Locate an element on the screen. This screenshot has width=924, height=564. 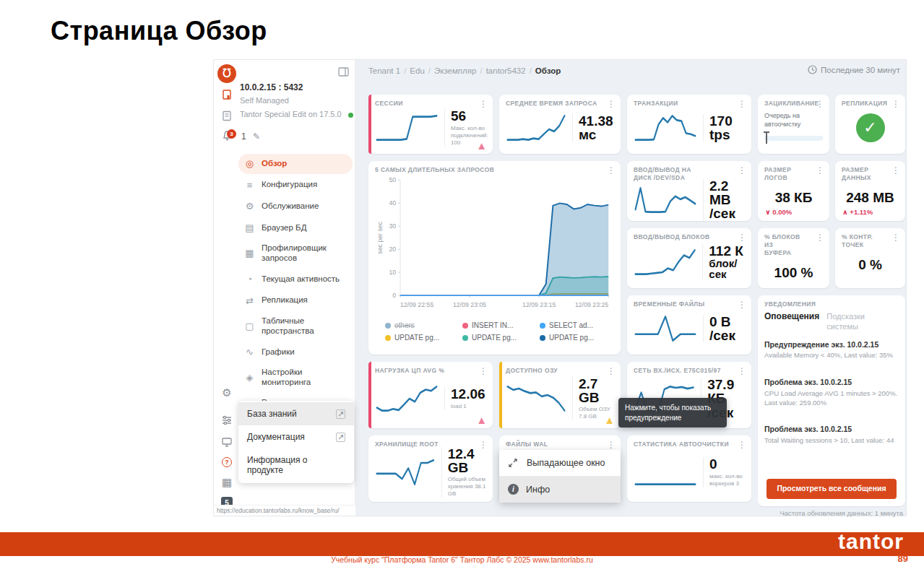
notification-item: Проблема экз. 10.0.2.15 CPU Load Average… is located at coordinates (832, 393).